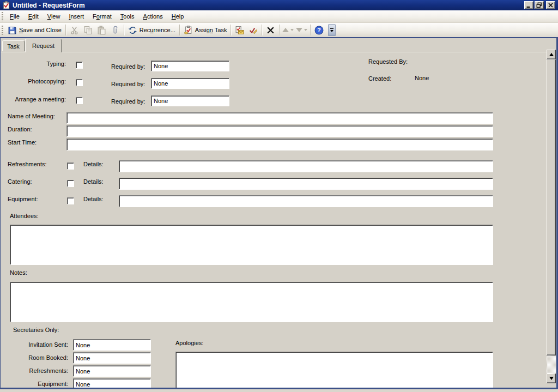 This screenshot has height=392, width=558. Describe the element at coordinates (529, 5) in the screenshot. I see `minimize-icon` at that location.